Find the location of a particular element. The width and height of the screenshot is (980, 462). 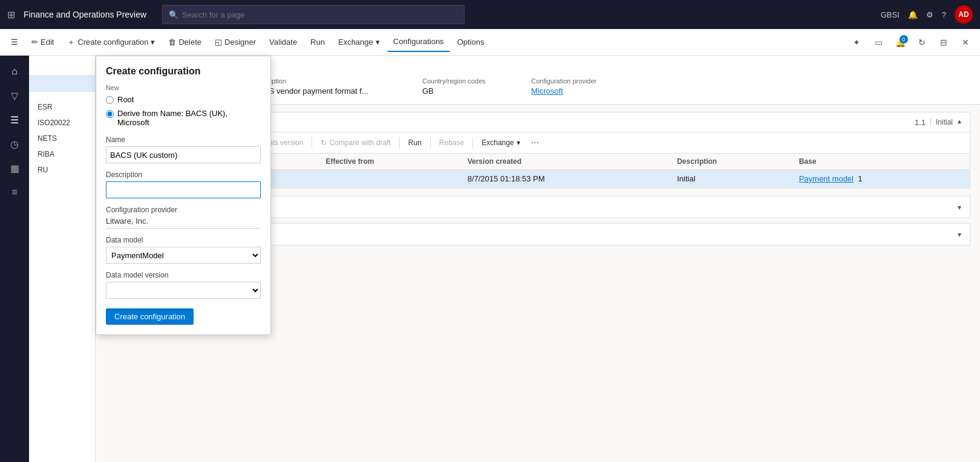

provider-value: Litware, Inc. is located at coordinates (183, 223).